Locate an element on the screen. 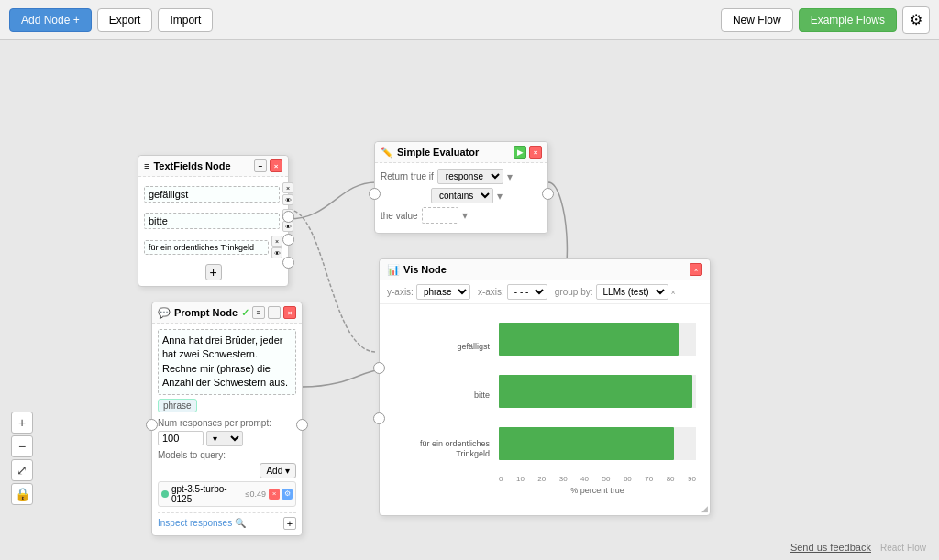  prompt-text: Anna hat drei Brüder, jeder hat zwei Sch… is located at coordinates (227, 362).